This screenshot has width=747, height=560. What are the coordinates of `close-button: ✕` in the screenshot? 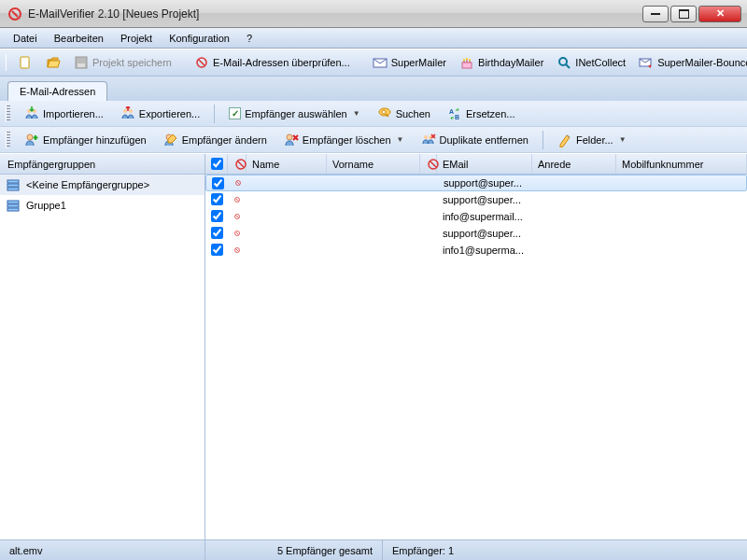 It's located at (720, 14).